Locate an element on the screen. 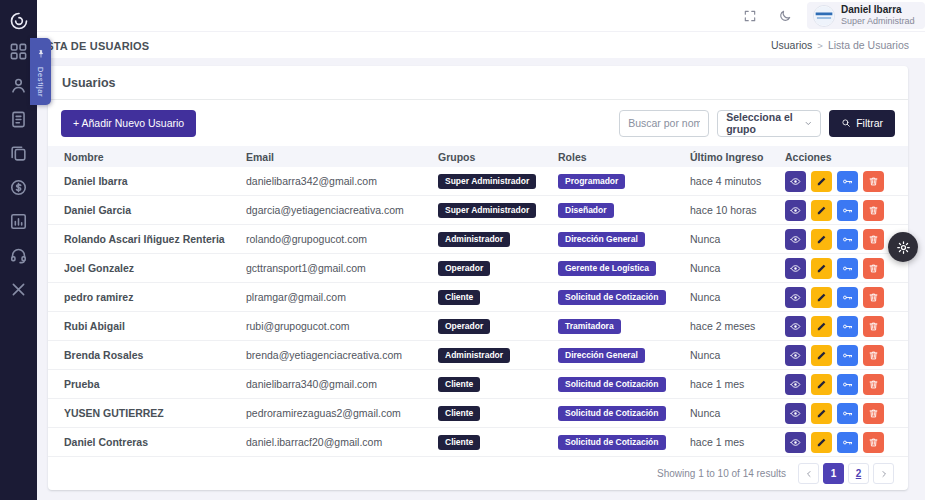  pagination-page-1: 1 is located at coordinates (834, 474).